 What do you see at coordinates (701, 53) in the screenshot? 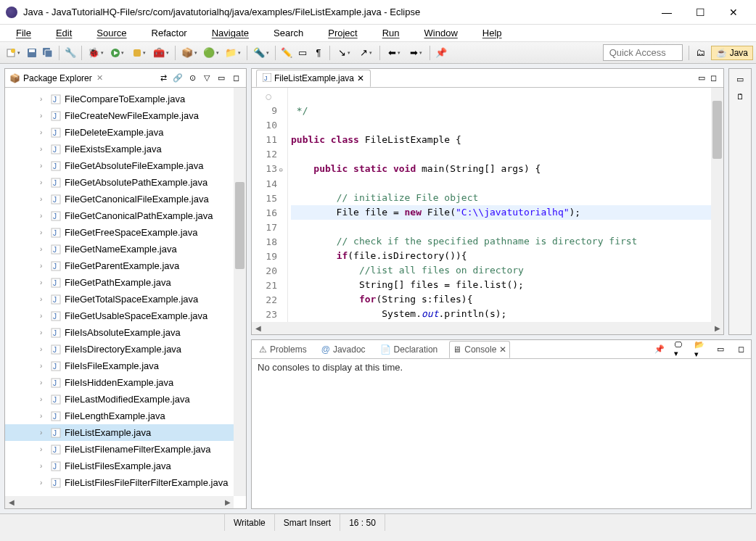
I see `open-perspective-button: 🗂` at bounding box center [701, 53].